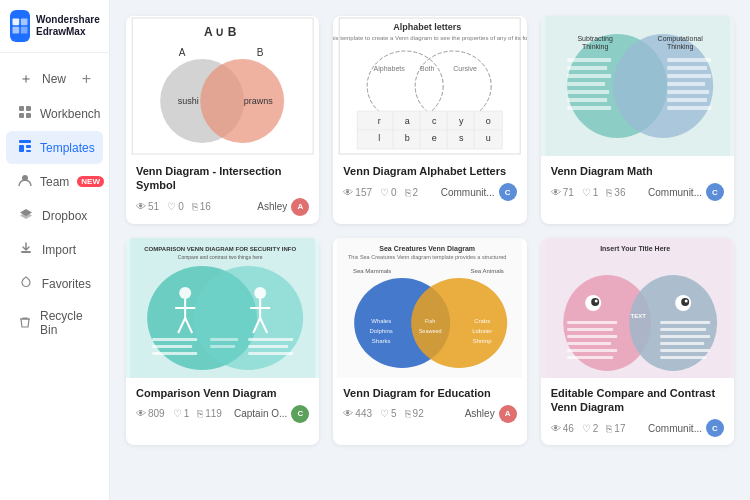 The width and height of the screenshot is (750, 500). What do you see at coordinates (54, 182) in the screenshot?
I see `sidebar-item-team: Team NEW` at bounding box center [54, 182].